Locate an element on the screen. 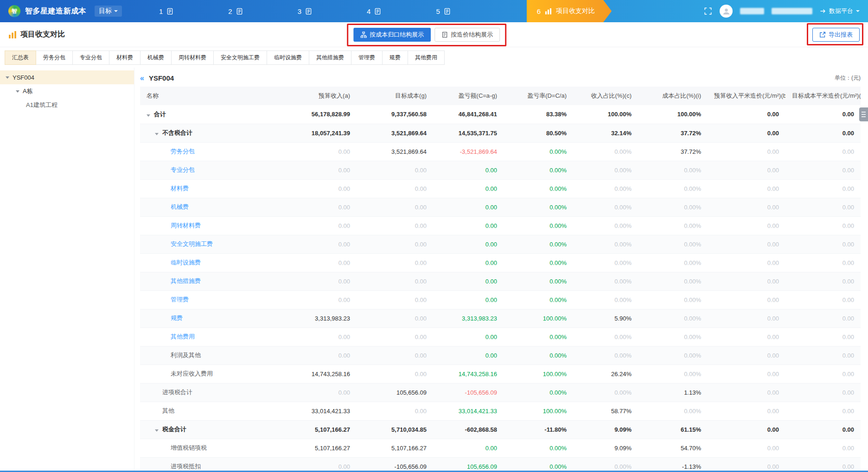 The image size is (868, 472). table-row: 管理费0.000.000.000.00%0.00%0.00%0.000.00 is located at coordinates (500, 300).